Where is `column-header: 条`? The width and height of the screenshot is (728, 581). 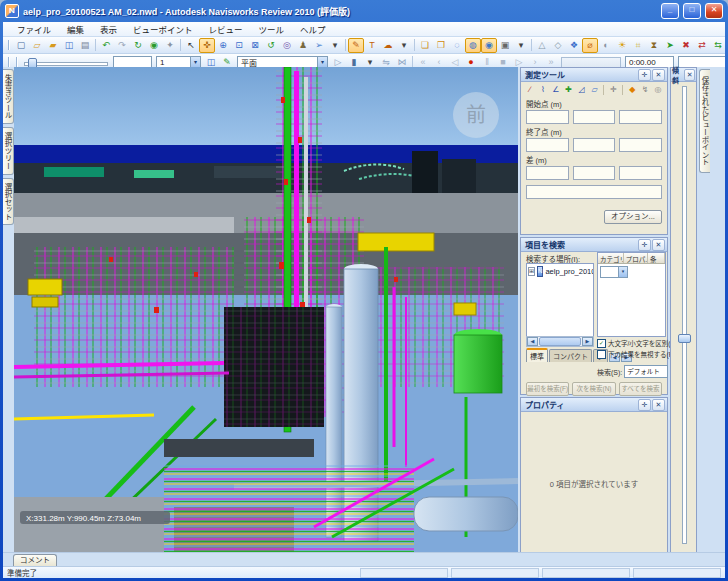 column-header: 条 is located at coordinates (656, 258).